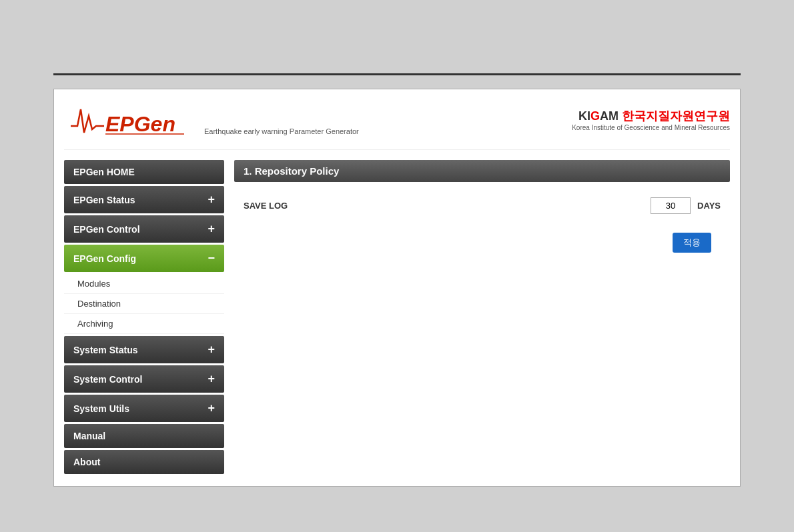 This screenshot has height=532, width=794. Describe the element at coordinates (144, 462) in the screenshot. I see `sidebar-item-about: About` at that location.